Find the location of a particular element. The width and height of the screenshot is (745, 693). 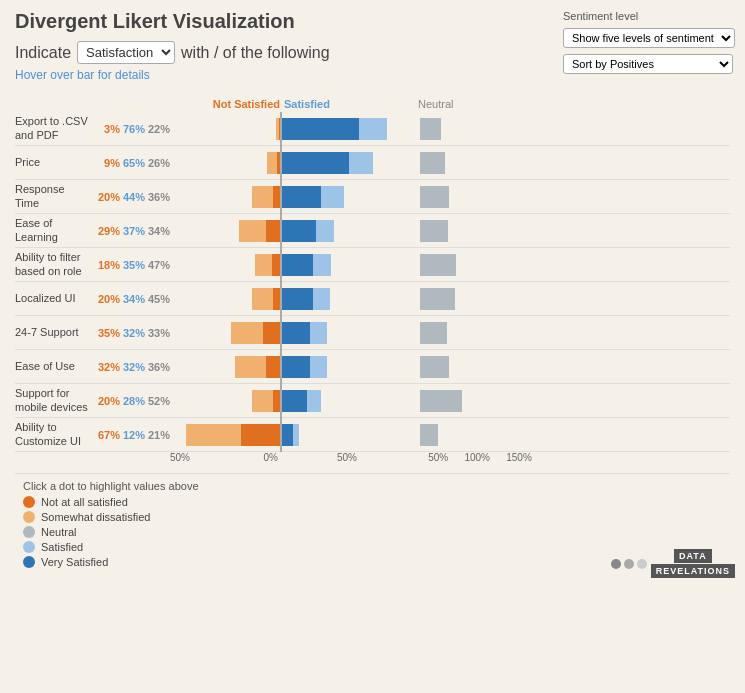

row-label: Ability to filter based on role is located at coordinates (55, 264).